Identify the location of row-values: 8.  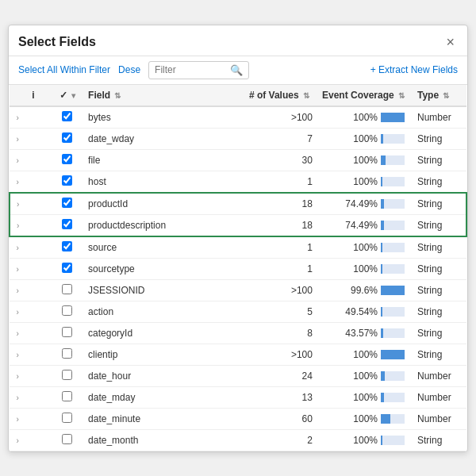
(279, 333).